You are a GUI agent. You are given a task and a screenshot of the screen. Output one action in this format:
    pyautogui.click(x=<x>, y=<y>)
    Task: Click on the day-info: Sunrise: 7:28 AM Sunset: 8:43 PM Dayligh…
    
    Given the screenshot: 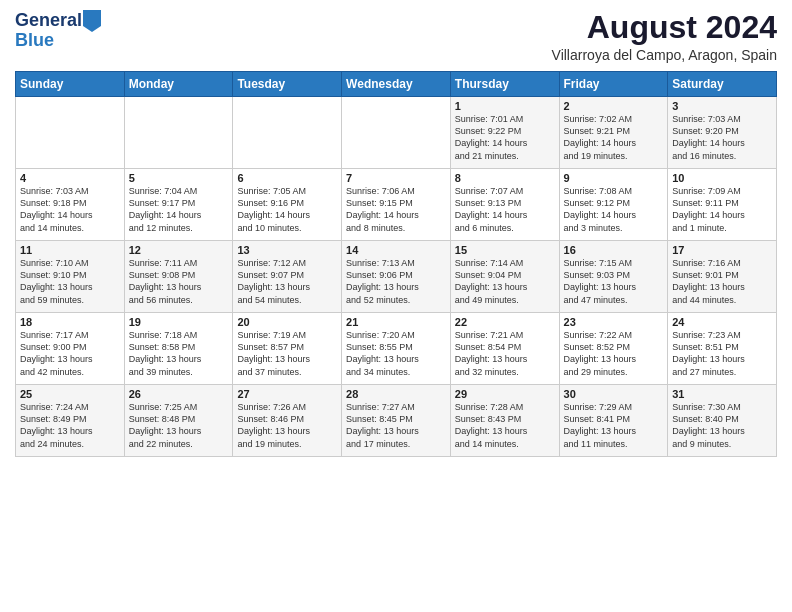 What is the action you would take?
    pyautogui.click(x=505, y=426)
    